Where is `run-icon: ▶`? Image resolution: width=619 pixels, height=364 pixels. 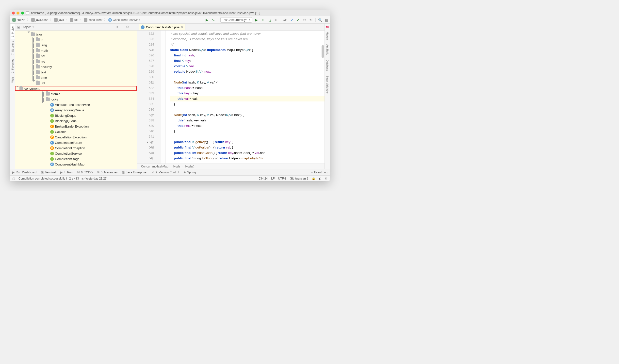
run-icon: ▶ is located at coordinates (256, 20).